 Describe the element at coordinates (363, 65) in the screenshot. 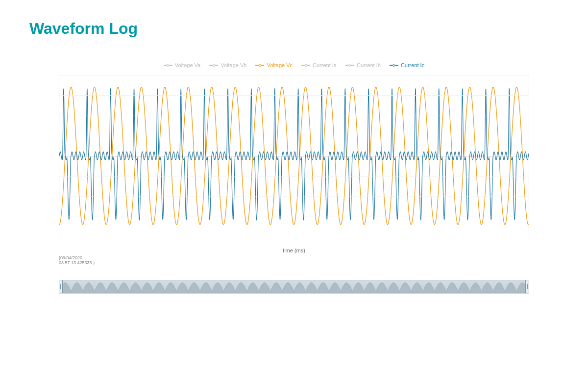

I see `legend-item-current-ib: Current Ib` at that location.